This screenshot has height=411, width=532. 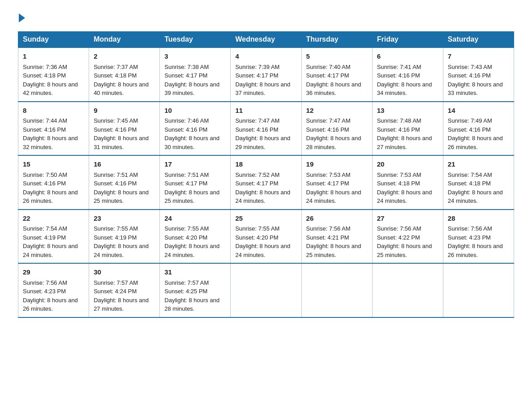 What do you see at coordinates (124, 218) in the screenshot?
I see `day-number: 23` at bounding box center [124, 218].